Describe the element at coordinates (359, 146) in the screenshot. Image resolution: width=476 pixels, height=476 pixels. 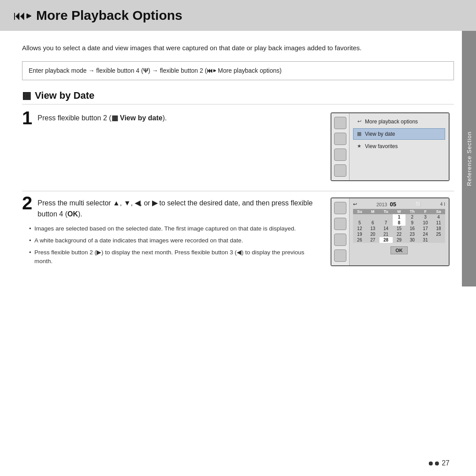
I see `star-icon: ★` at that location.